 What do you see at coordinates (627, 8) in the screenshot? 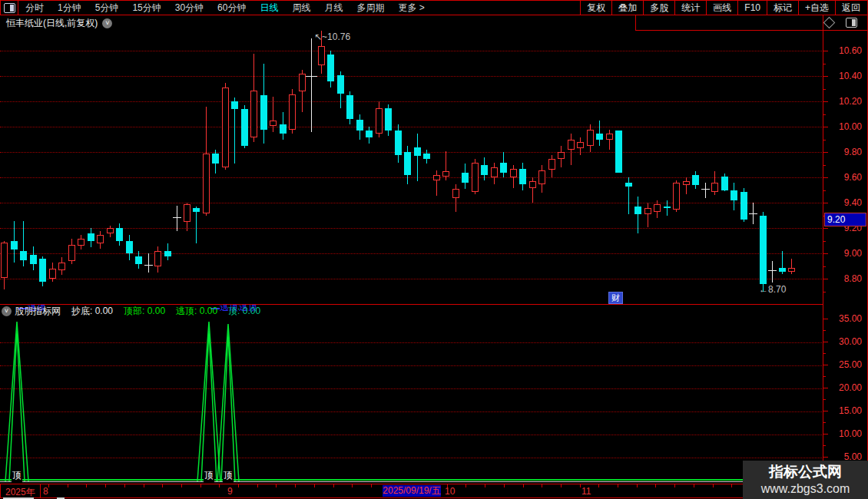
I see `toolbar-button-叠加: 叠加` at bounding box center [627, 8].